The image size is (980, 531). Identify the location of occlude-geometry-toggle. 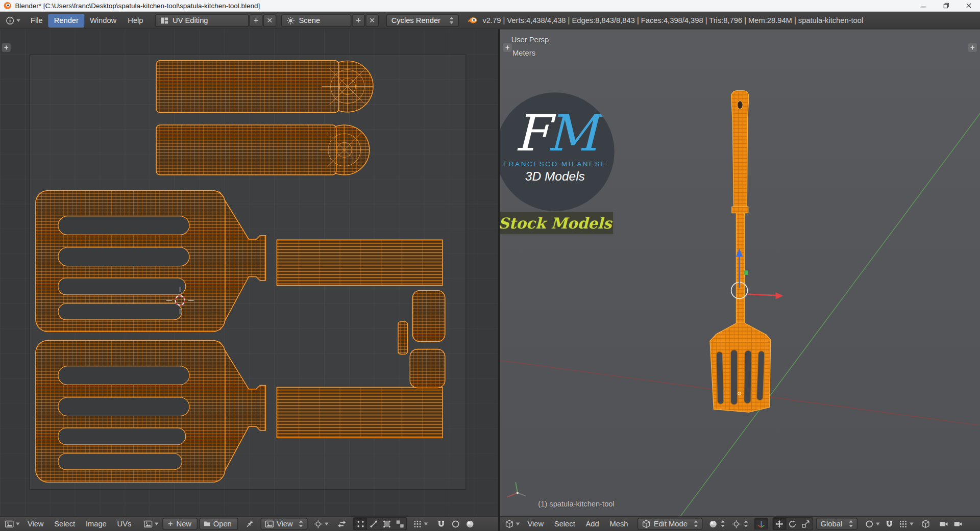
(925, 523).